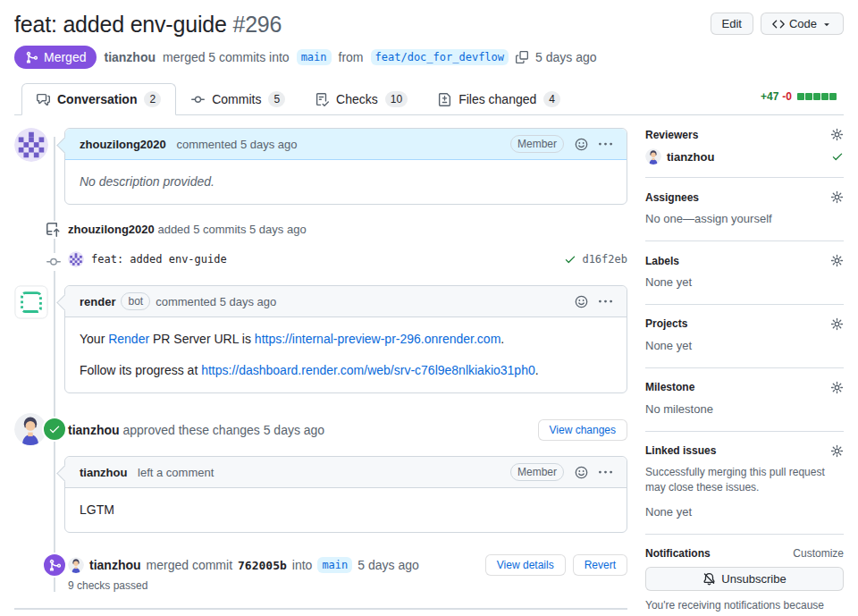 This screenshot has height=616, width=858. Describe the element at coordinates (257, 24) in the screenshot. I see `pr-number: #296` at that location.